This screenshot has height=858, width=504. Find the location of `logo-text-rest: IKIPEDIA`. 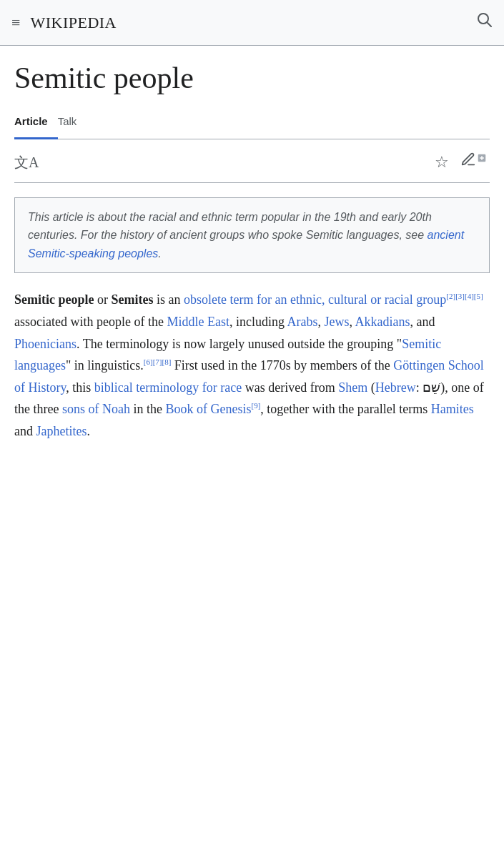

logo-text-rest: IKIPEDIA is located at coordinates (81, 23).